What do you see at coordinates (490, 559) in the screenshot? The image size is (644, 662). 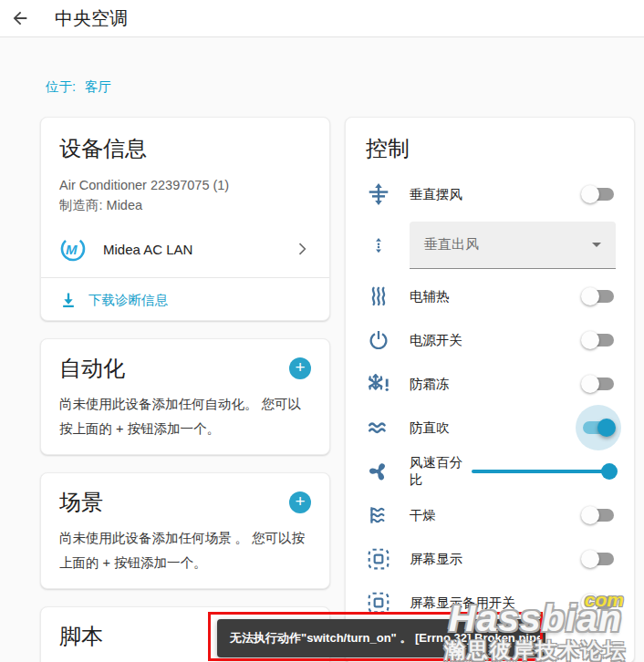 I see `control-row-screen-display: 屏幕显示` at bounding box center [490, 559].